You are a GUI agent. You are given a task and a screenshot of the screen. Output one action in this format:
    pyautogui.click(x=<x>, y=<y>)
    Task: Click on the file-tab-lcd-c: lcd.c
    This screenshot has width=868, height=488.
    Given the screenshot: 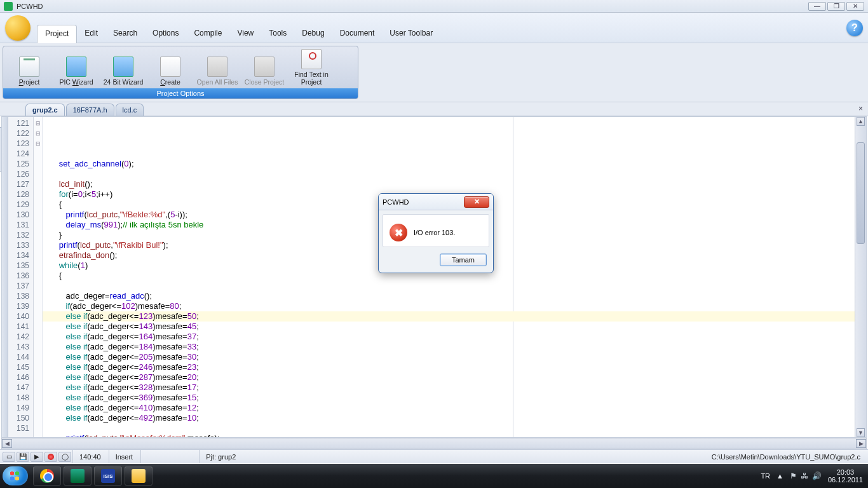 What is the action you would take?
    pyautogui.click(x=130, y=109)
    